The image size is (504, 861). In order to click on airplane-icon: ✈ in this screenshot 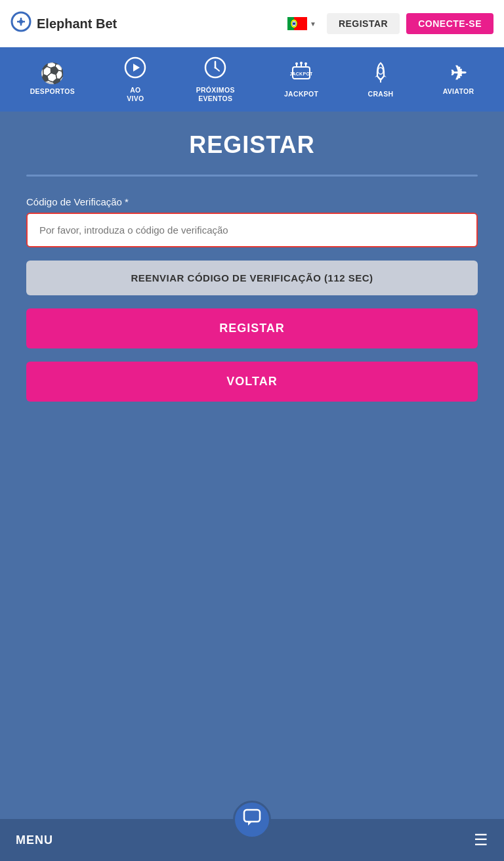, I will do `click(458, 74)`.